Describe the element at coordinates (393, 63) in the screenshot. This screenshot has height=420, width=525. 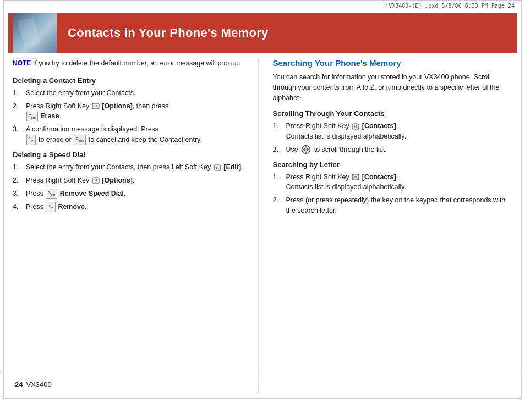
I see `right-column-title: Searching Your Phone's Memory` at that location.